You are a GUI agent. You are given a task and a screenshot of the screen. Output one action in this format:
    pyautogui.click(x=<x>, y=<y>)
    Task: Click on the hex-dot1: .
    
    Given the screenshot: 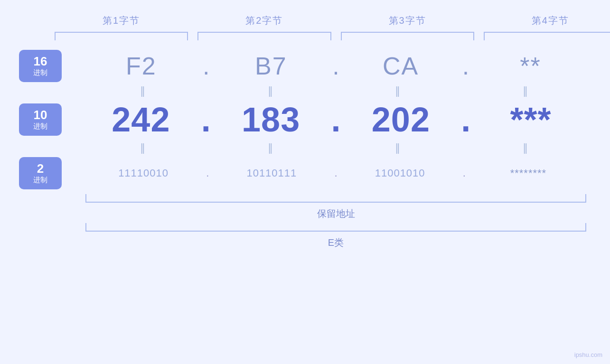 What is the action you would take?
    pyautogui.click(x=206, y=66)
    